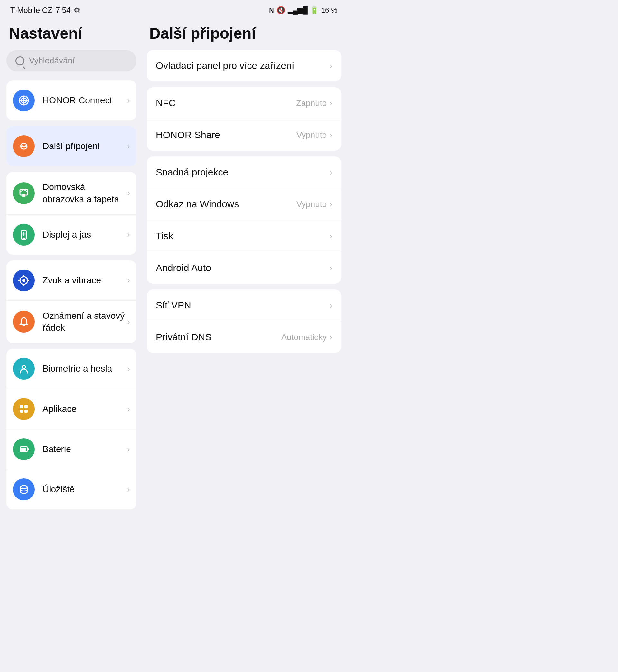 The height and width of the screenshot is (672, 618). What do you see at coordinates (84, 449) in the screenshot?
I see `baterie-label: Baterie` at bounding box center [84, 449].